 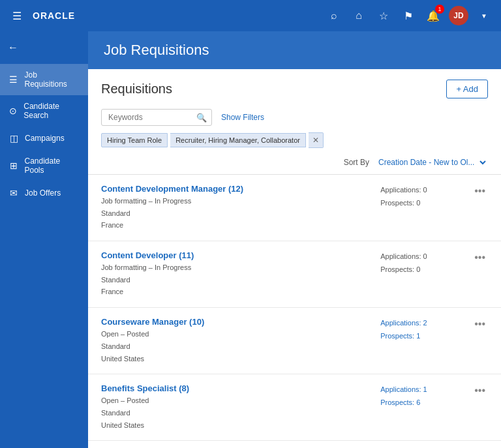 What do you see at coordinates (295, 408) in the screenshot?
I see `table-row: Benefits Specialist (8) Open – PostedSta…` at bounding box center [295, 408].